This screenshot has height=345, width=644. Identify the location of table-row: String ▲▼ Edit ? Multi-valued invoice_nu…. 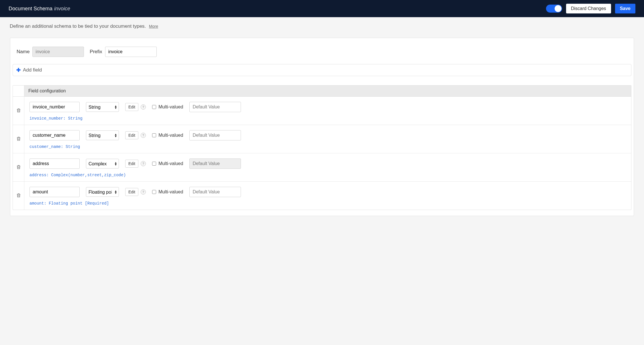
(322, 111).